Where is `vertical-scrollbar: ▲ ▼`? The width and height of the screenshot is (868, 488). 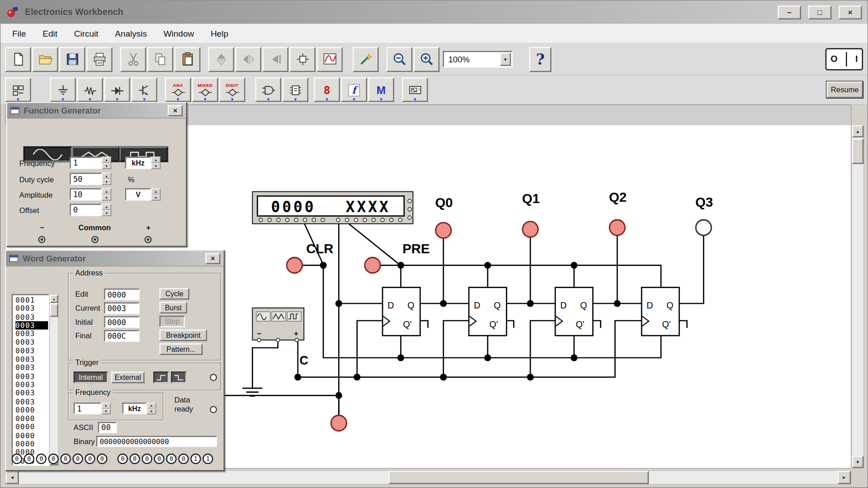
vertical-scrollbar: ▲ ▼ is located at coordinates (858, 297).